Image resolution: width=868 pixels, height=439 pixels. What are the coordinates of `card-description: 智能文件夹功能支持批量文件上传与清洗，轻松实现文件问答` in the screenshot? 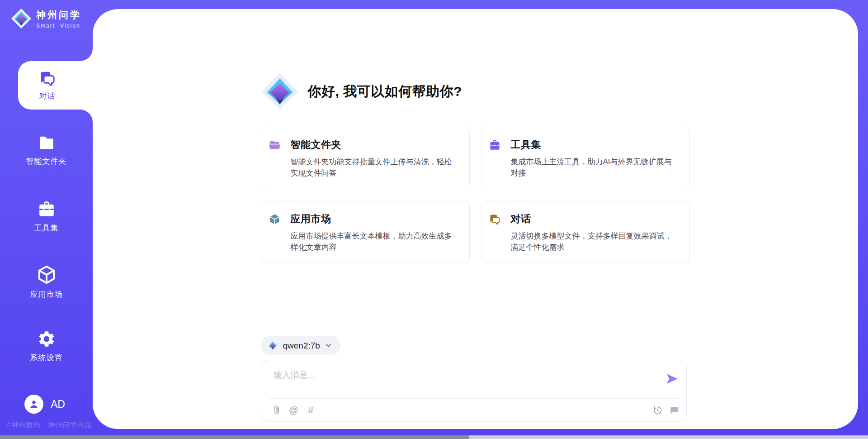 It's located at (375, 167).